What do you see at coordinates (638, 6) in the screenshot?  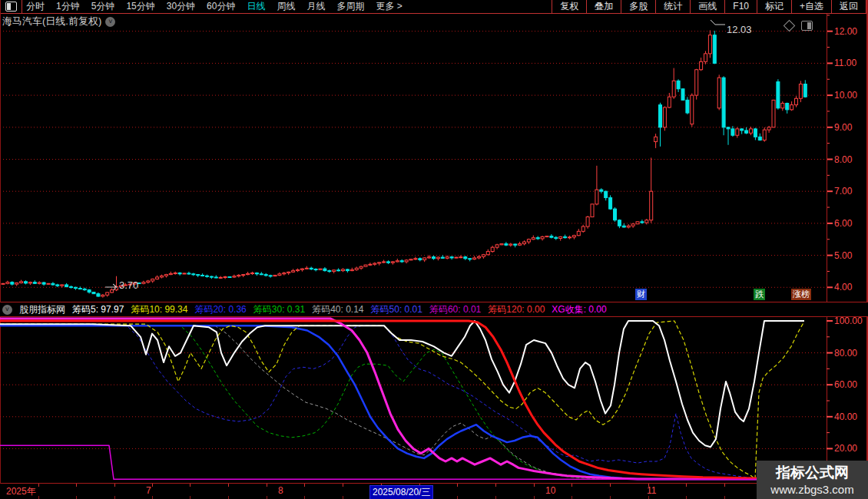 I see `toolbar-button-多股: 多股` at bounding box center [638, 6].